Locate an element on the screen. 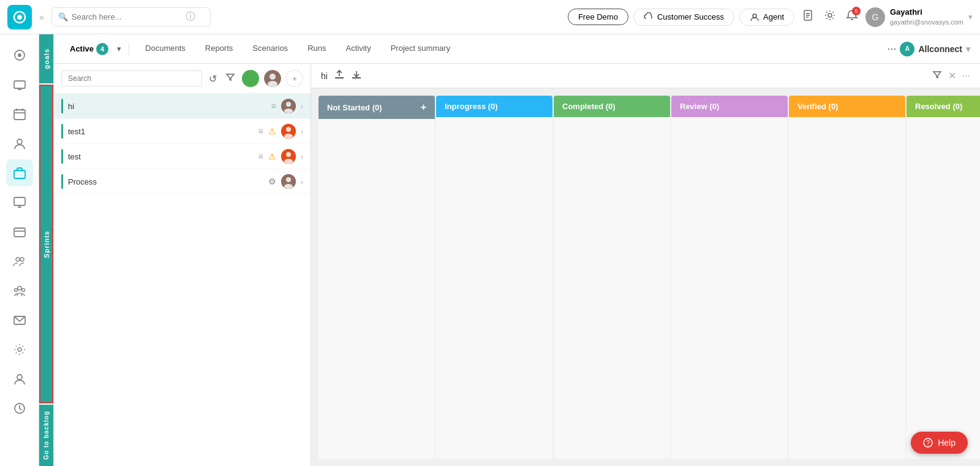 Image resolution: width=980 pixels, height=466 pixels. filter-icon is located at coordinates (230, 78).